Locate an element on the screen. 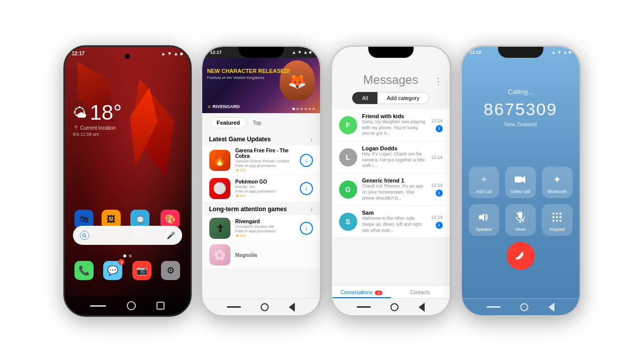 The height and width of the screenshot is (362, 644). banner-logo: ⚔ RIVENGARD is located at coordinates (223, 107).